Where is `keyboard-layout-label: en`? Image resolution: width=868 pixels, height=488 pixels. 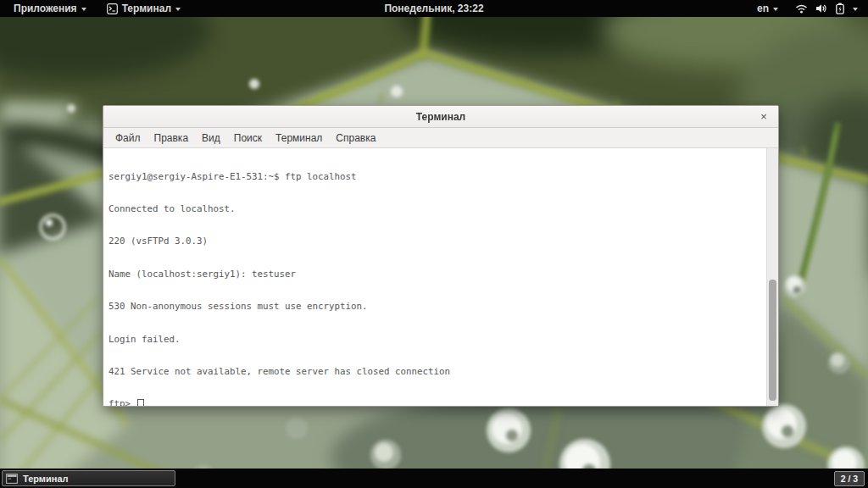 keyboard-layout-label: en is located at coordinates (763, 8).